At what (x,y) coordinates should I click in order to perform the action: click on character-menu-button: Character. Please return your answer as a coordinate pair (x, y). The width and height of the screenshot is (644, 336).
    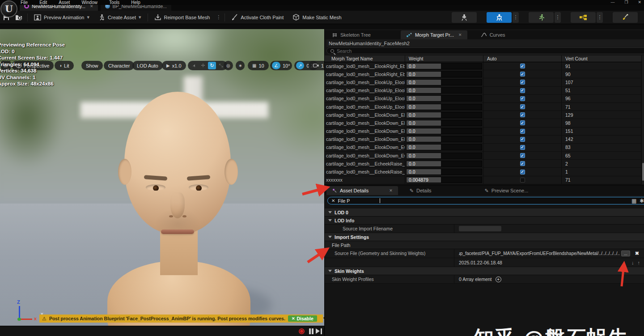
    Looking at the image, I should click on (119, 65).